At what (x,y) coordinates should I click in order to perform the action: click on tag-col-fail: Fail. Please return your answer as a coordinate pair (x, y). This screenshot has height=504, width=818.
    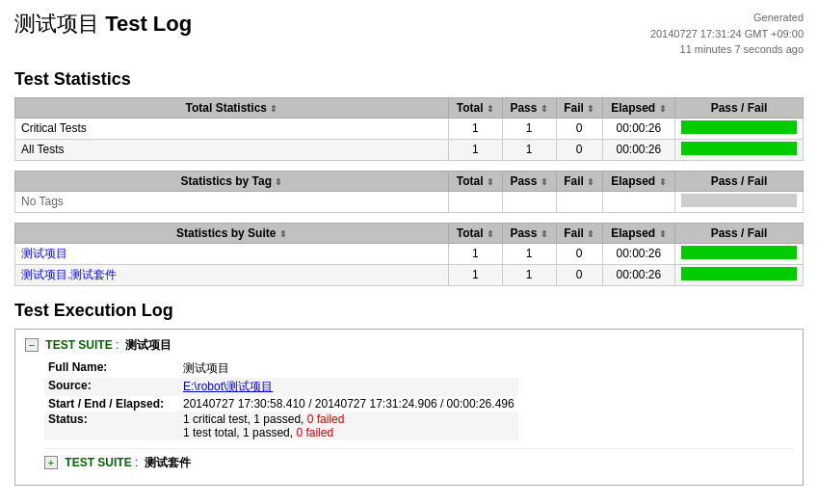
    Looking at the image, I should click on (574, 181).